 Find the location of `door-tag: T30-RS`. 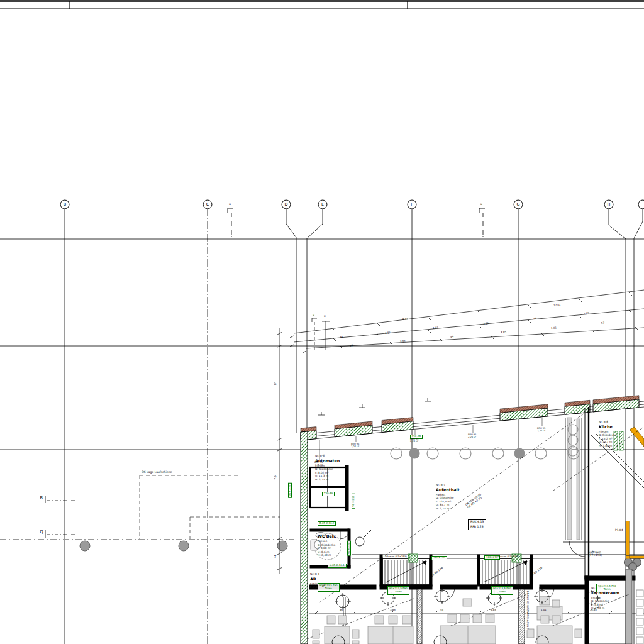

door-tag: T30-RS is located at coordinates (328, 494).